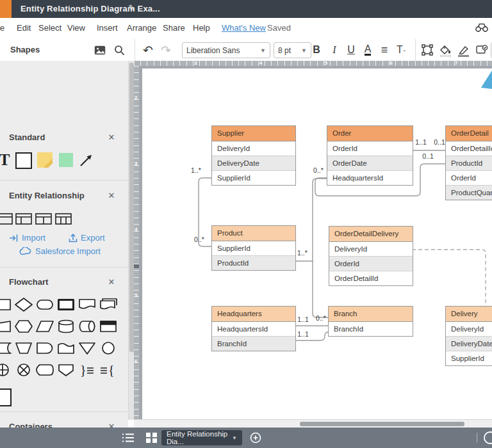 The width and height of the screenshot is (492, 448). I want to click on entity-product: ProductSupplierIdProductId, so click(254, 248).